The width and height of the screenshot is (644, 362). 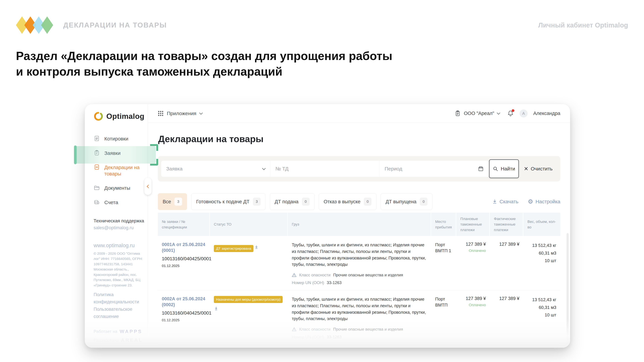 I want to click on col-header-request: № заявки / № спецификации, so click(x=184, y=224).